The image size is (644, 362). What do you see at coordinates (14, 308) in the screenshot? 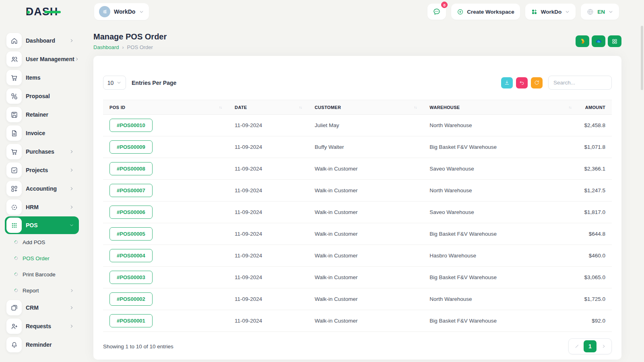
I see `crm-icon` at bounding box center [14, 308].